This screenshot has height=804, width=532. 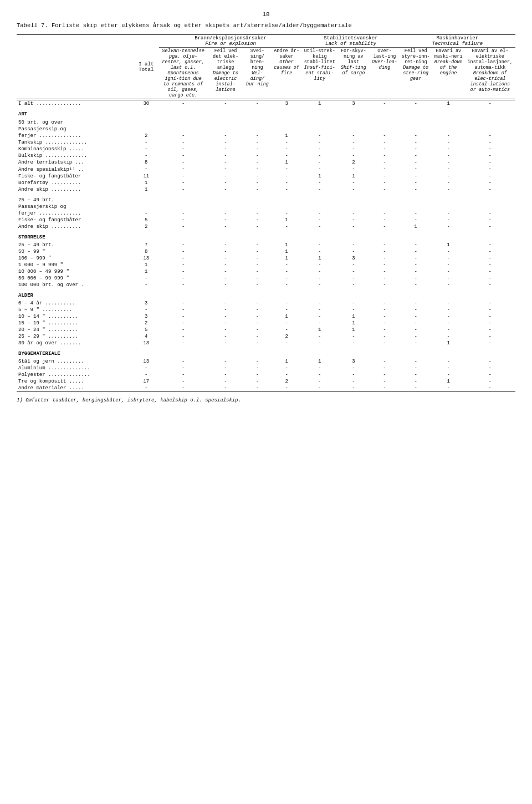 I want to click on table-row: Andre skip .......... 2 - - - - - - - 1 …, so click(x=266, y=227).